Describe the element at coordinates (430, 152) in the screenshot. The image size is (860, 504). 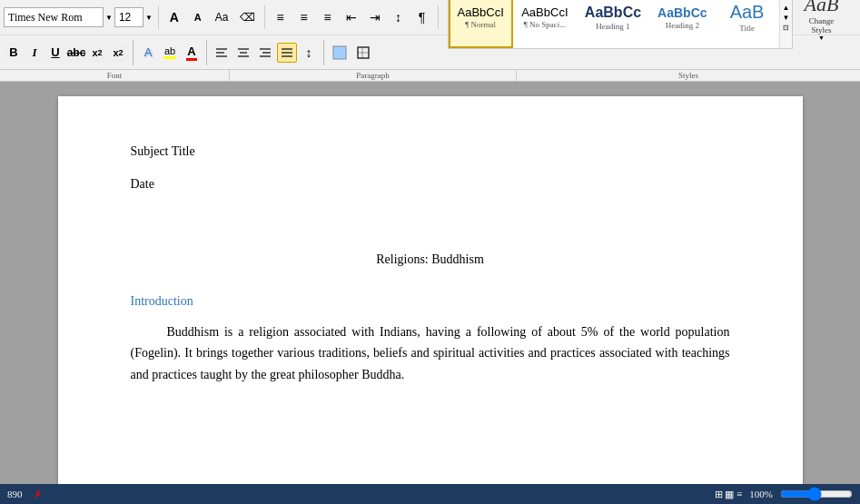
I see `subject-title: Subject Title` at that location.